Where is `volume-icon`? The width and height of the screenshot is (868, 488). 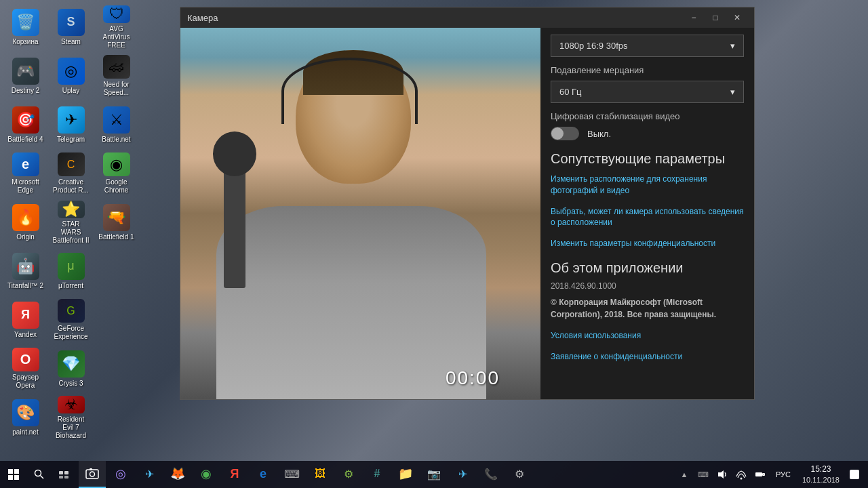
volume-icon is located at coordinates (722, 474).